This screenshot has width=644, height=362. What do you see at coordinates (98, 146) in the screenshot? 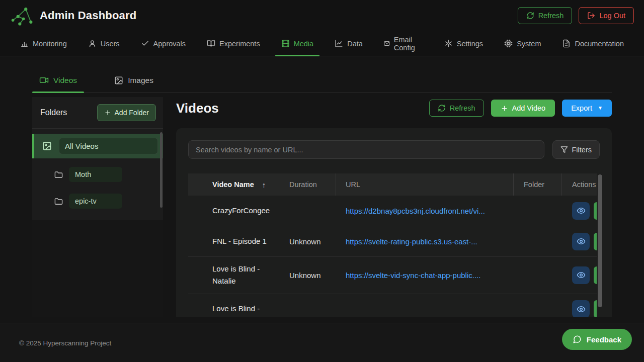
I see `folder-item-all-videos: All Videos` at bounding box center [98, 146].